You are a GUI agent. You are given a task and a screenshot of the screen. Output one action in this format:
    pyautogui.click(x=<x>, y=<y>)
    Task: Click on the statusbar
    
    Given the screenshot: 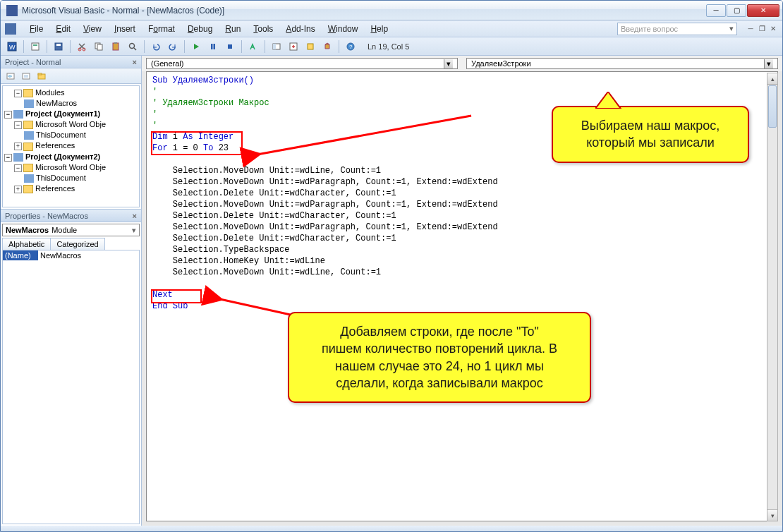 What is the action you would take?
    pyautogui.click(x=392, y=528)
    